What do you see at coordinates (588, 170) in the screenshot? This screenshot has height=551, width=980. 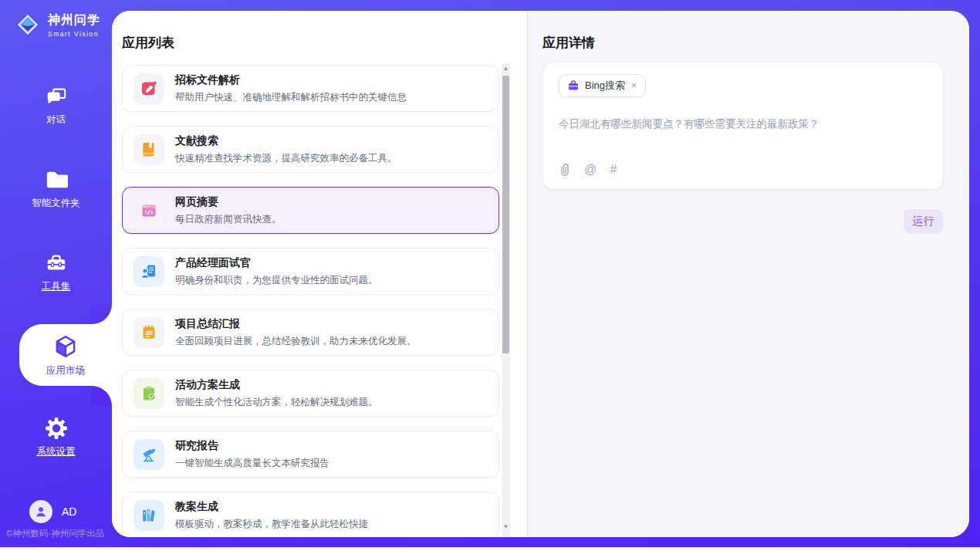 I see `attachment-toolbar: @ #` at bounding box center [588, 170].